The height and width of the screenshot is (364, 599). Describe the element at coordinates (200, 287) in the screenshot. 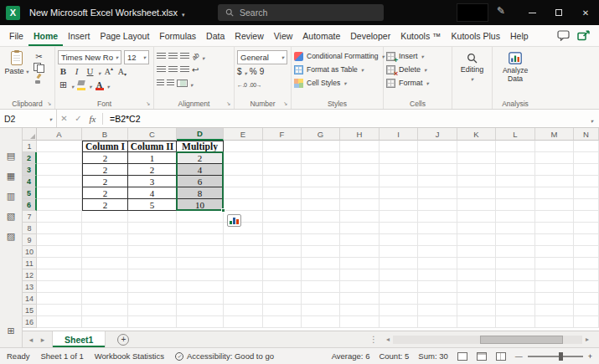

I see `cell-D13` at that location.